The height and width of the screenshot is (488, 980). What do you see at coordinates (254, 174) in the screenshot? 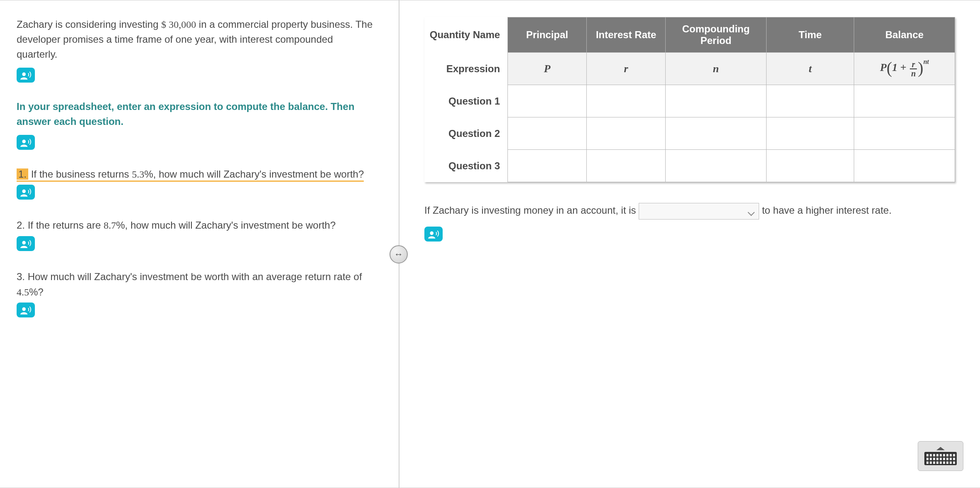
I see `q1-post: %, how much will Zachary's investment be…` at bounding box center [254, 174].